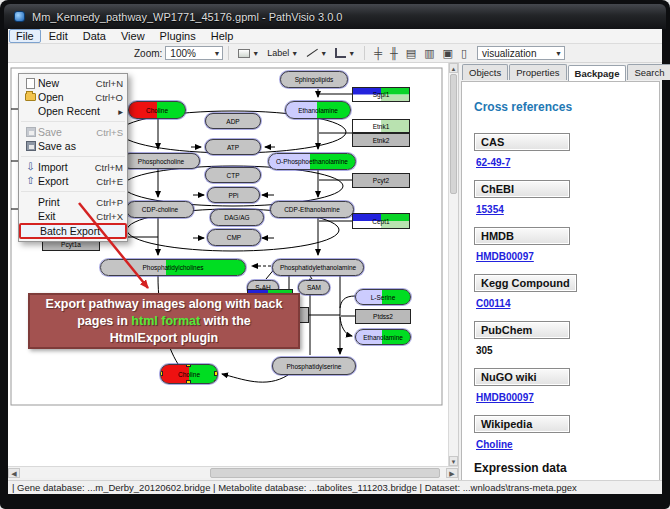 Image resolution: width=670 pixels, height=509 pixels. Describe the element at coordinates (160, 210) in the screenshot. I see `pathway-node-cdp-choline: CDP-choline` at that location.